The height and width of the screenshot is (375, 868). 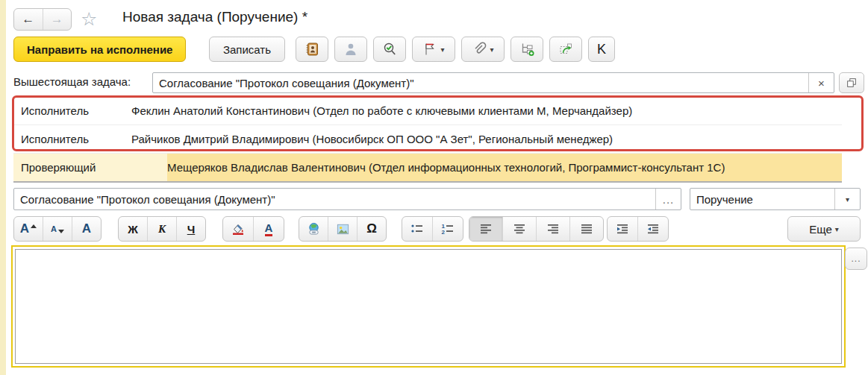 What do you see at coordinates (72, 82) in the screenshot?
I see `parent-task-label: Вышестоящая задача:` at bounding box center [72, 82].